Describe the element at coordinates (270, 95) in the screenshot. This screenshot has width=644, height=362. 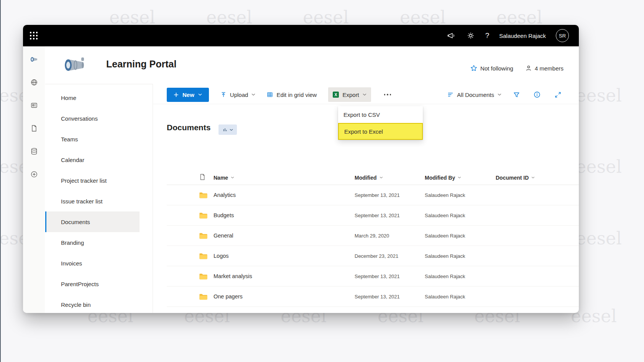
I see `grid-icon` at that location.